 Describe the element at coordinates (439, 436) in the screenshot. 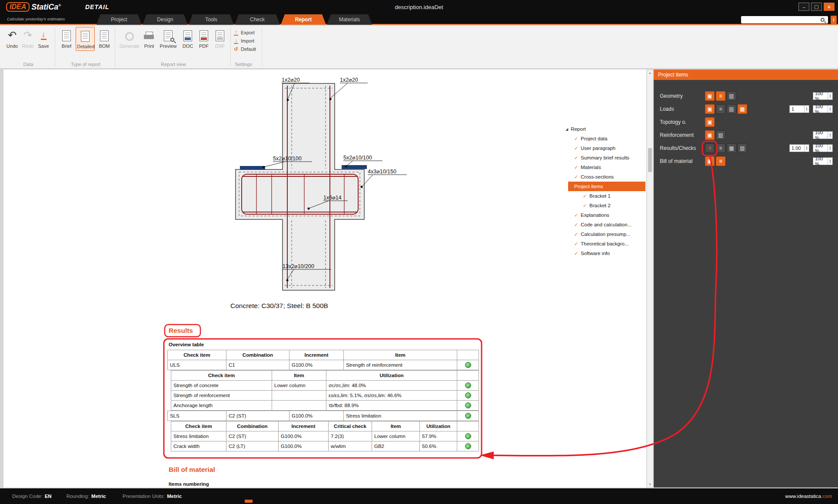

I see `table-cell: 57.9%` at that location.